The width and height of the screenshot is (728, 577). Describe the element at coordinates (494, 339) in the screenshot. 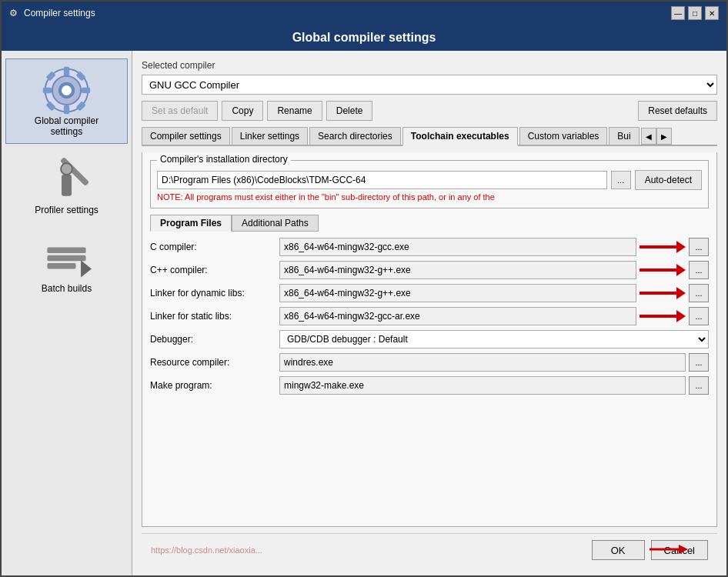

I see `debugger-select: GDB/CDB debugger : Default` at that location.